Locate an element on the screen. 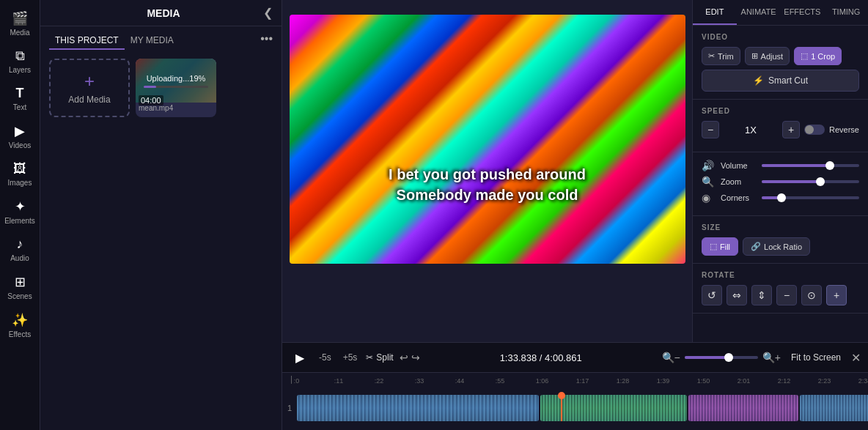 Image resolution: width=868 pixels, height=430 pixels. volume-row: 🔊 Volume is located at coordinates (780, 166).